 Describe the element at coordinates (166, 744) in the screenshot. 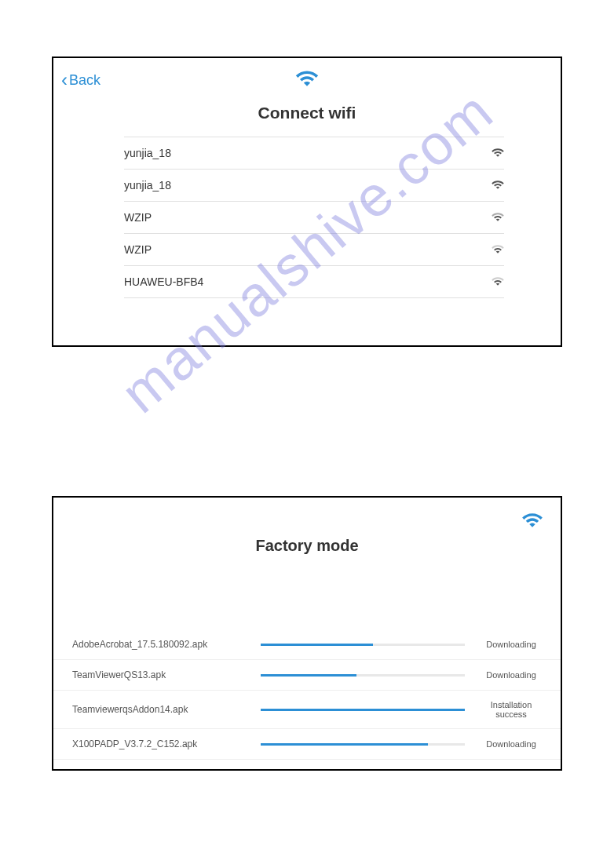

I see `download-filename: X100PADP_V3.7.2_C152.apk` at that location.